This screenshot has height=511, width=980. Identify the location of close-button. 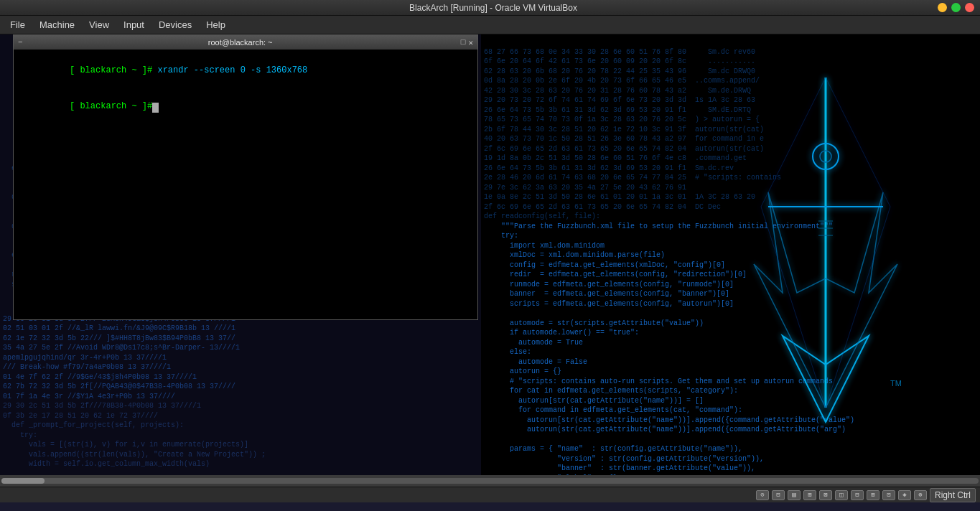
(969, 7).